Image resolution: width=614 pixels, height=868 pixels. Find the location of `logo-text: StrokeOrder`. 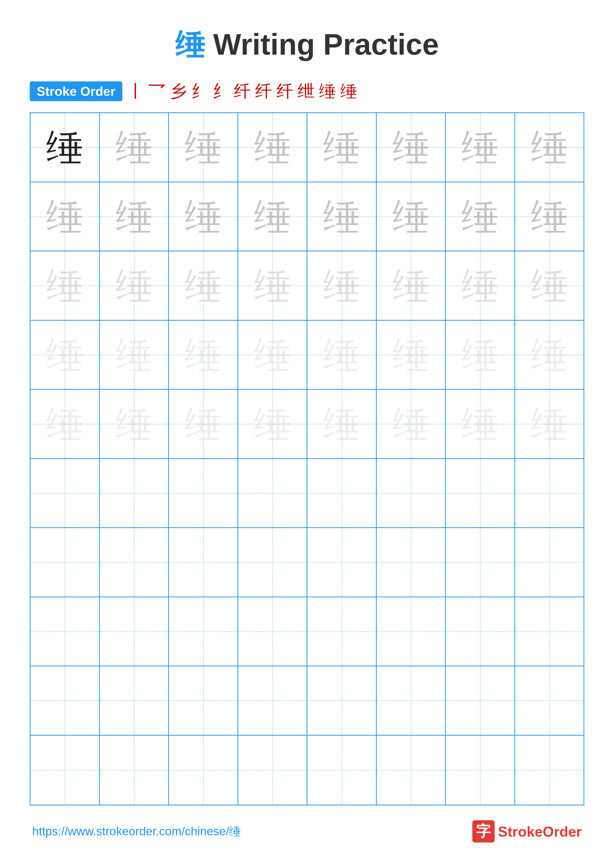

logo-text: StrokeOrder is located at coordinates (540, 832).